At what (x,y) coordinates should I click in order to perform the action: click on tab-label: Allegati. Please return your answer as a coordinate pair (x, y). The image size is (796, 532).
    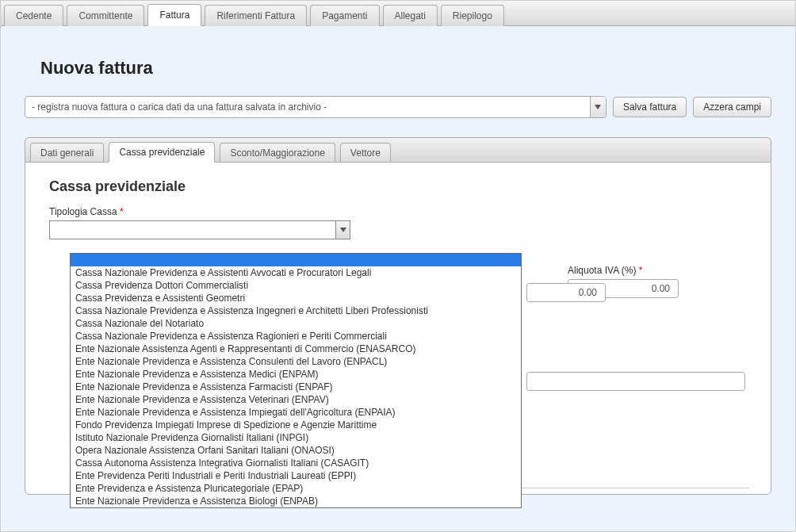
    Looking at the image, I should click on (411, 16).